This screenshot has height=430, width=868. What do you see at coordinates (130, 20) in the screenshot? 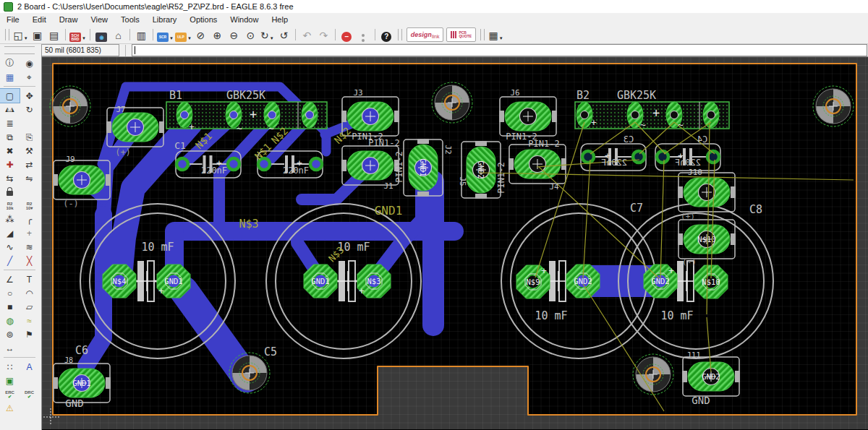
I see `menu-tools: Tools` at bounding box center [130, 20].